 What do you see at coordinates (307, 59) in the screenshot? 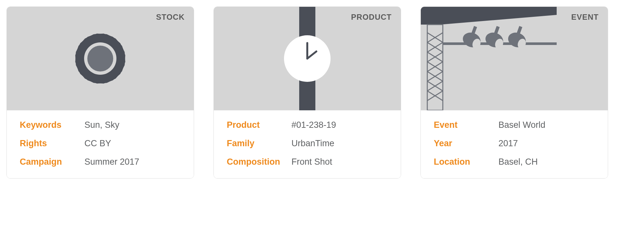
I see `card-product-header: PRODUCT` at bounding box center [307, 59].